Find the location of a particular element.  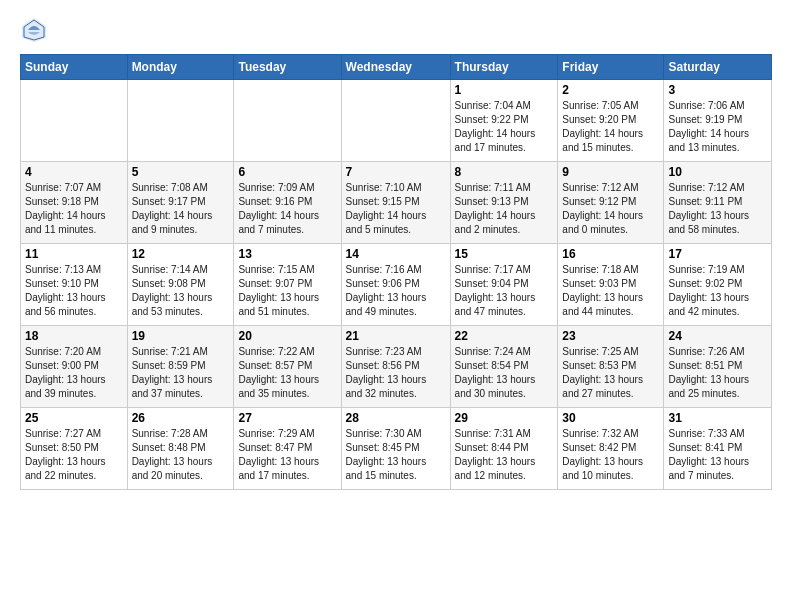

day-info: Sunrise: 7:24 AM Sunset: 8:54 PM Dayligh… is located at coordinates (504, 373).